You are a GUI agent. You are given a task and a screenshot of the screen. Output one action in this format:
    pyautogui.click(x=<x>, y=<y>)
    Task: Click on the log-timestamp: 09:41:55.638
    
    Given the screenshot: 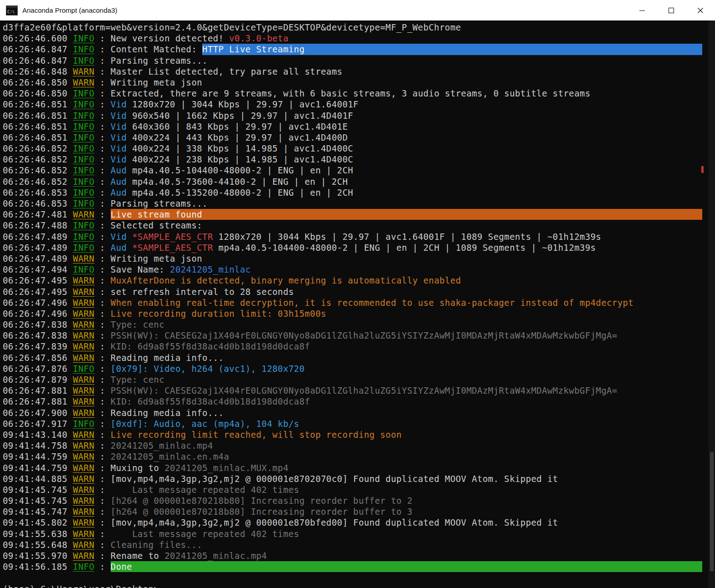 What is the action you would take?
    pyautogui.click(x=38, y=534)
    